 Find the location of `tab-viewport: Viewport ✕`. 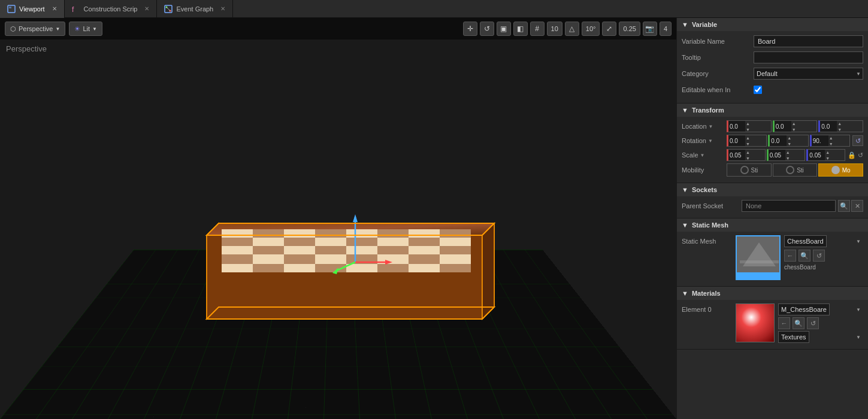

tab-viewport: Viewport ✕ is located at coordinates (32, 9).